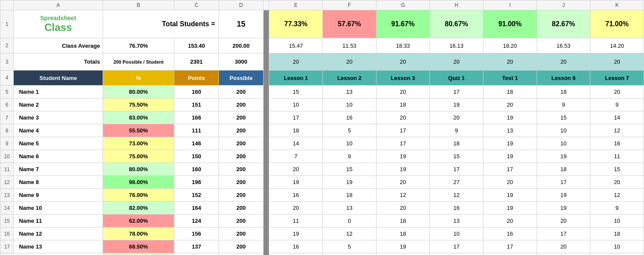  I want to click on student-j: 18, so click(563, 254).